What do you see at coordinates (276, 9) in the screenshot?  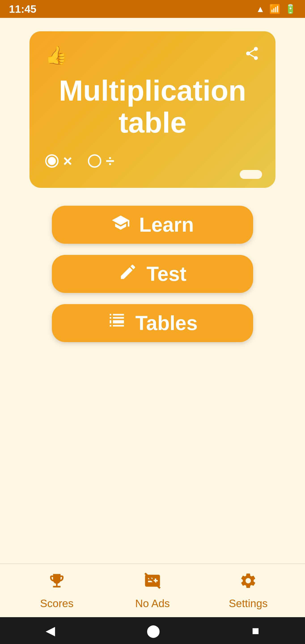 I see `status-icons: ▲ 📶 🔋` at bounding box center [276, 9].